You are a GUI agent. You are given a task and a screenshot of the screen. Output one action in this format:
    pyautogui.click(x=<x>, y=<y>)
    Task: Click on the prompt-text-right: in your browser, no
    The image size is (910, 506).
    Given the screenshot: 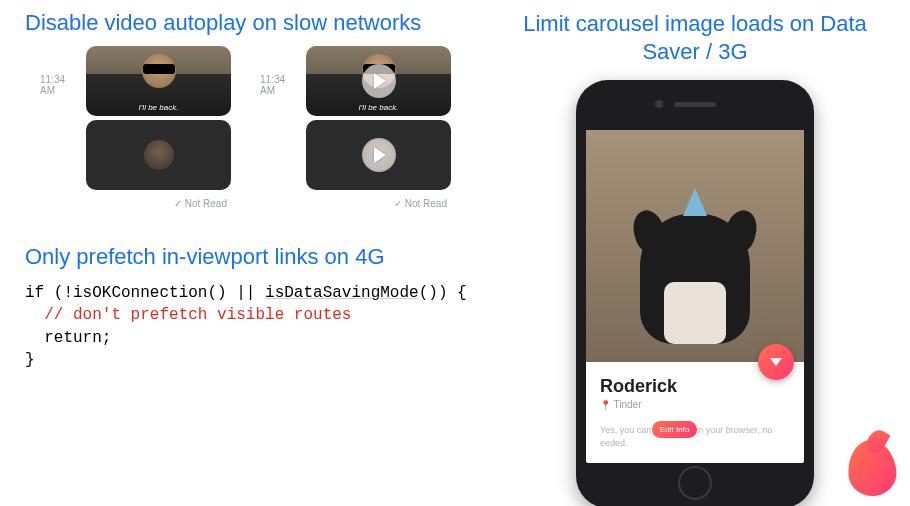 What is the action you would take?
    pyautogui.click(x=734, y=430)
    